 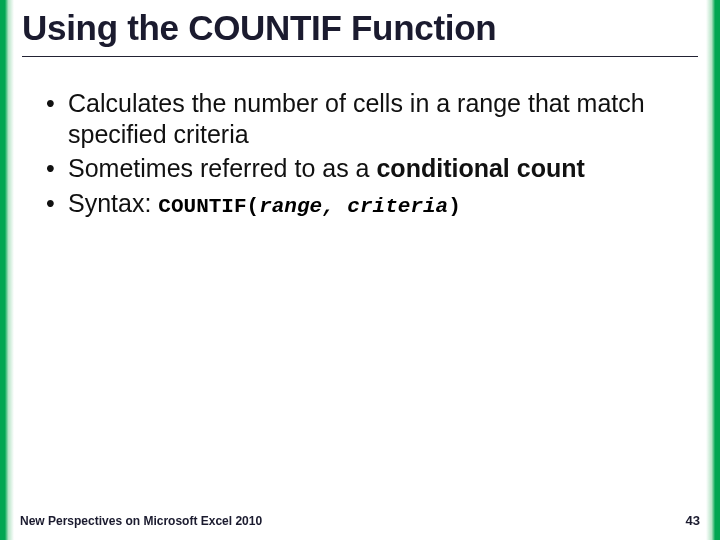 I want to click on bullet-item-2: Sometimes referred to as a conditional c…, so click(x=362, y=168).